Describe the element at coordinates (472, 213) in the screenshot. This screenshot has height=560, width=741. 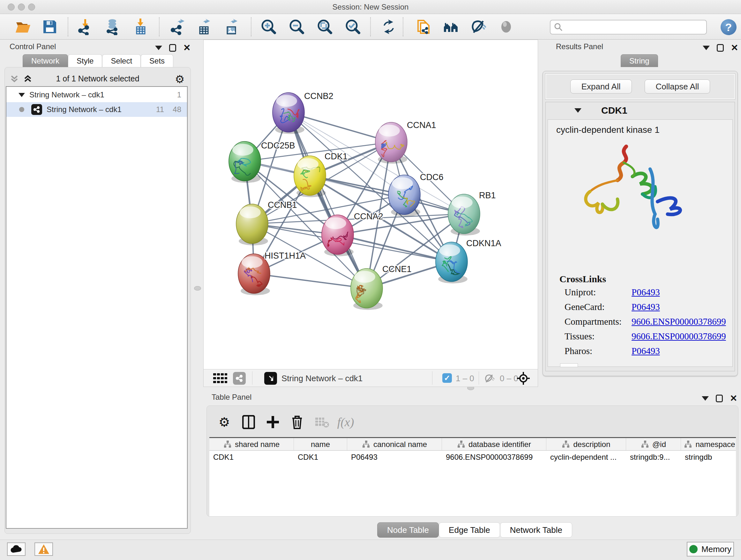
I see `node-RB1: RB1` at that location.